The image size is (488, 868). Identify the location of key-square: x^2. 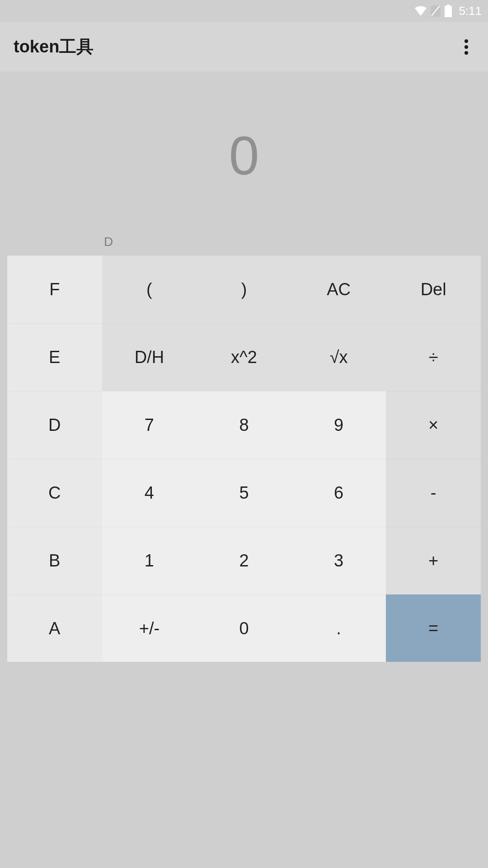
(244, 357).